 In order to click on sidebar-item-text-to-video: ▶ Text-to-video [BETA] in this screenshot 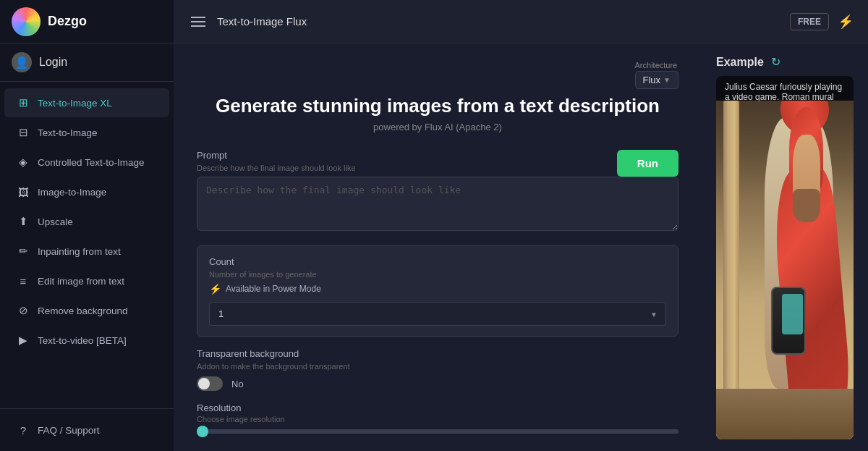, I will do `click(87, 340)`.